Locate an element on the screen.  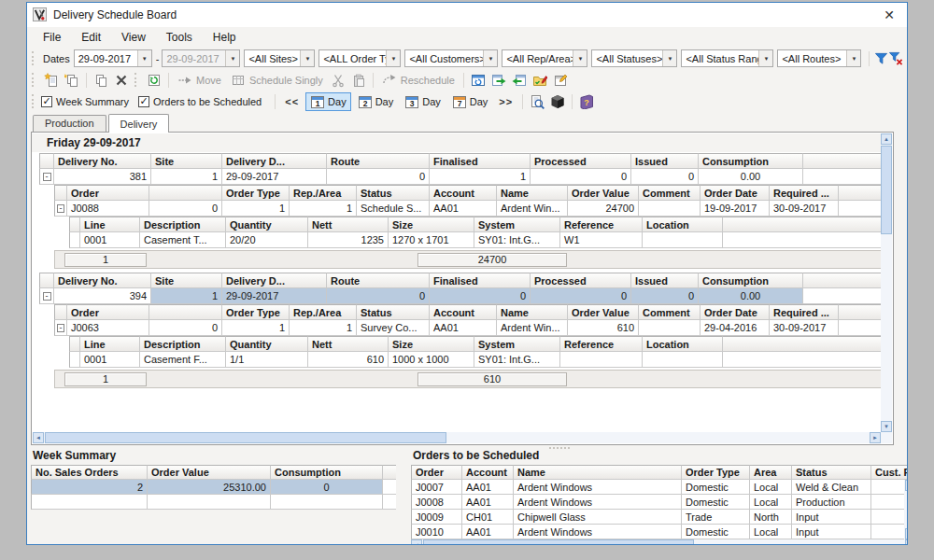
grid-horizontal-scrollbar: ◄► is located at coordinates (457, 438).